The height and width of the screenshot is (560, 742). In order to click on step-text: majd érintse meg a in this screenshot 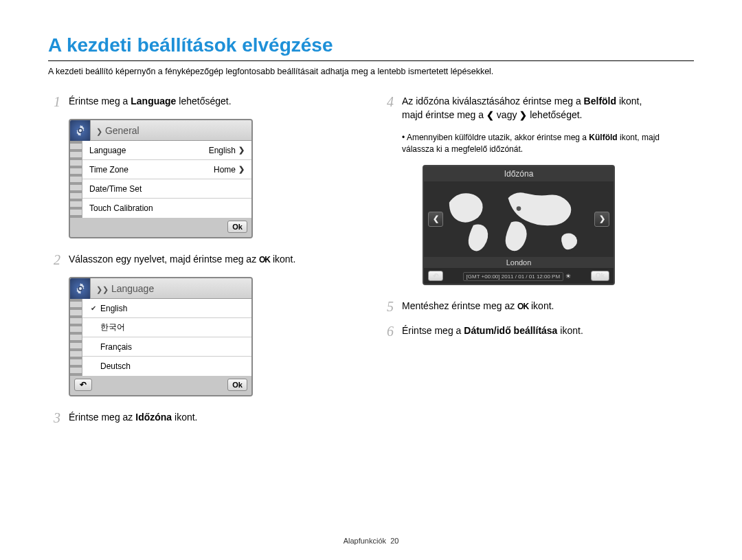, I will do `click(444, 115)`.